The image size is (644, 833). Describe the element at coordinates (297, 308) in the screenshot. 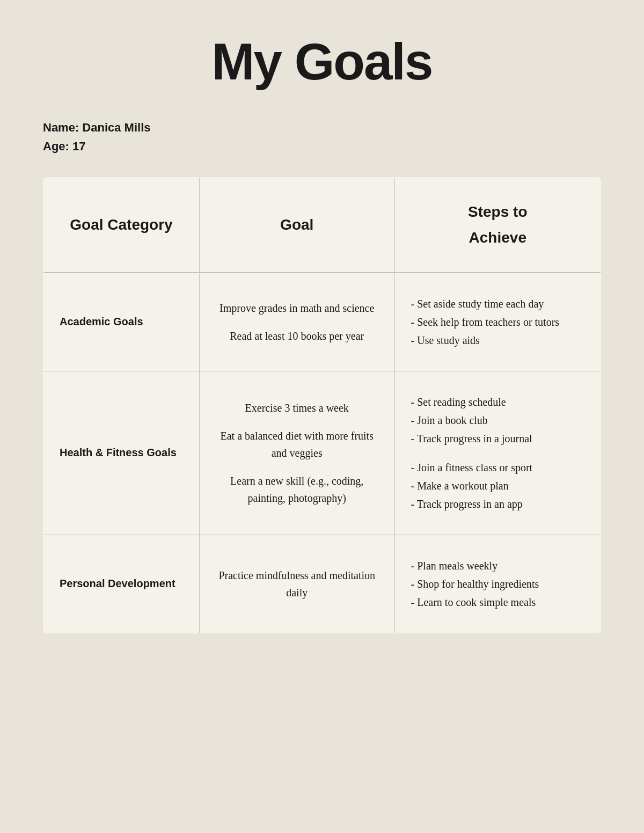

I see `goal-item: Improve grades in math and science` at that location.